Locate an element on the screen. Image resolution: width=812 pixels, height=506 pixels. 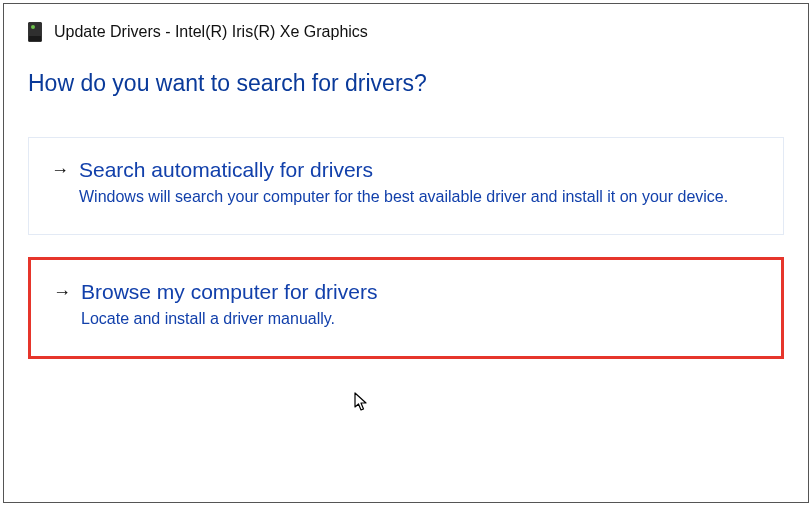
option-body: Search automatically for drivers Windows… is located at coordinates (420, 182).